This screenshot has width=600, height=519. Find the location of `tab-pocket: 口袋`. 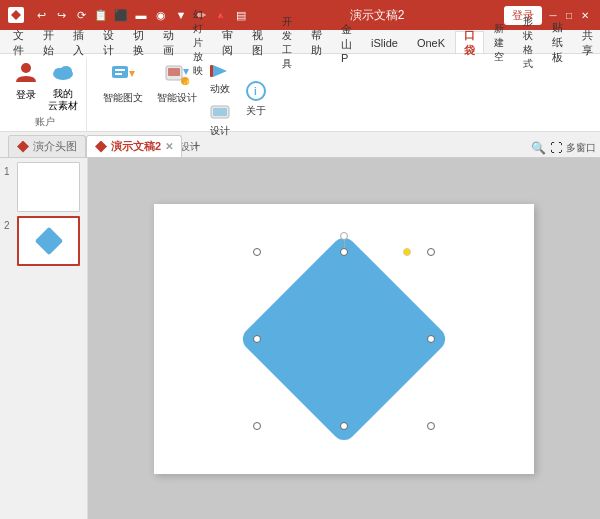

tab-pocket: 口袋 is located at coordinates (470, 42).